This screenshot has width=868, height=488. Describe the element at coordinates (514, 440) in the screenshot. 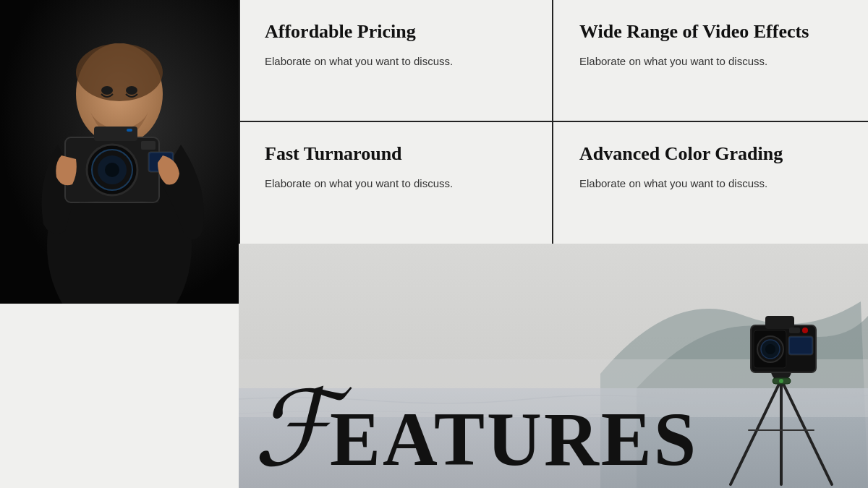

I see `features-text-eatures: EATURES` at that location.